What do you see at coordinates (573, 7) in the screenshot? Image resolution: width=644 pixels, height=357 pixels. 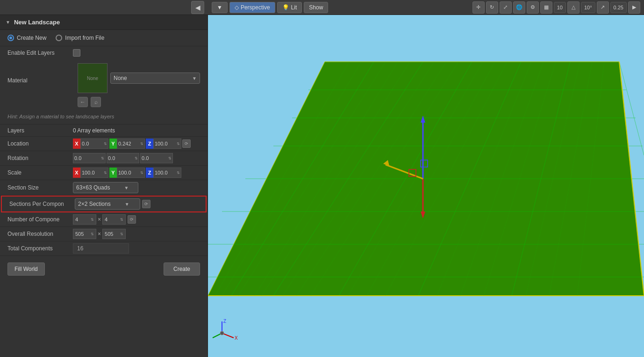 I see `triangle-icon: △` at bounding box center [573, 7].